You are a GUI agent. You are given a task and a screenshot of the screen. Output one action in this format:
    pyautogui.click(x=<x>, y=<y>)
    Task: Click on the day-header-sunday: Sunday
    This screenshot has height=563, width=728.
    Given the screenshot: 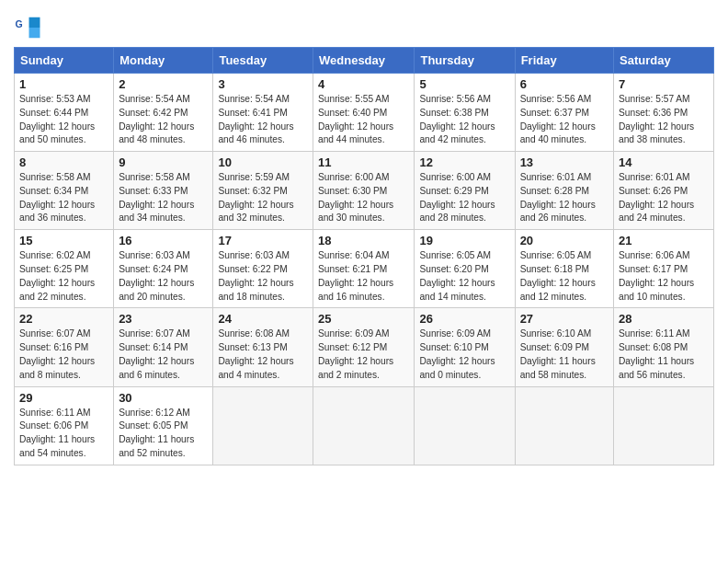 What is the action you would take?
    pyautogui.click(x=64, y=61)
    